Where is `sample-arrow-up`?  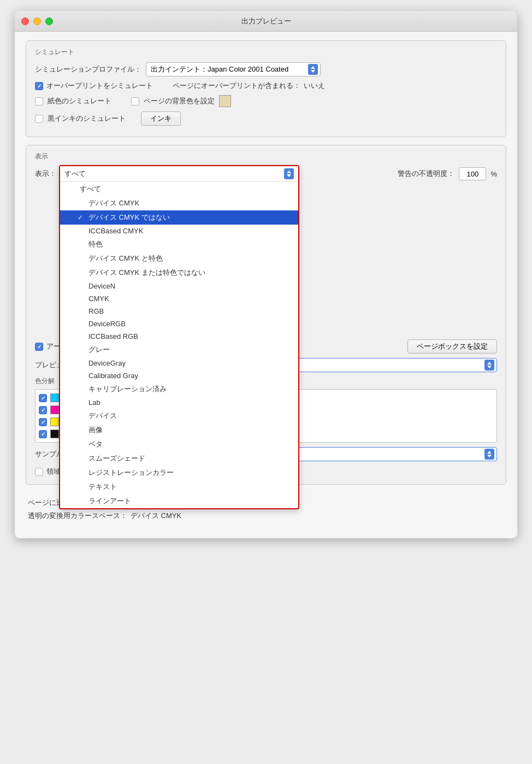 sample-arrow-up is located at coordinates (489, 452).